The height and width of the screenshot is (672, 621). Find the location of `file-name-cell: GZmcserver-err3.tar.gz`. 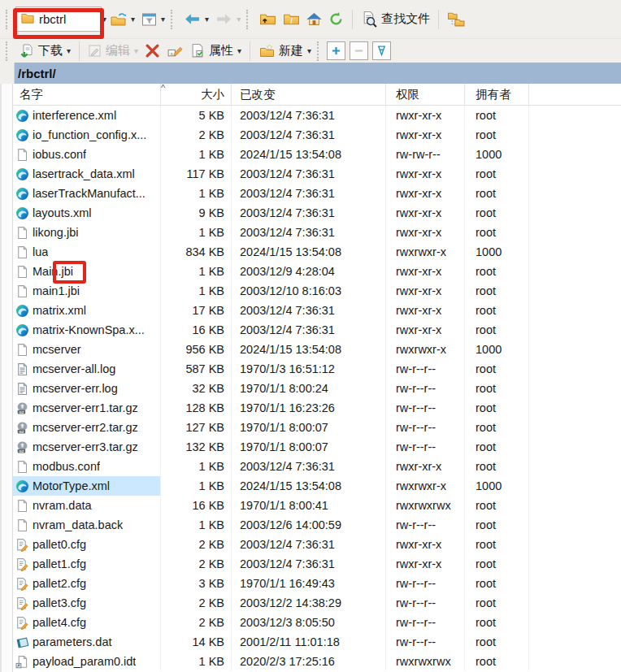

file-name-cell: GZmcserver-err3.tar.gz is located at coordinates (87, 447).